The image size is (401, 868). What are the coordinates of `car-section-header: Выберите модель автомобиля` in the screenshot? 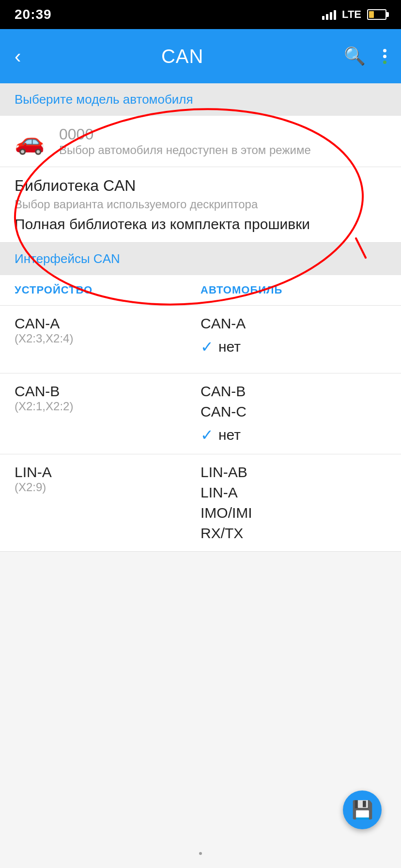 It's located at (200, 100).